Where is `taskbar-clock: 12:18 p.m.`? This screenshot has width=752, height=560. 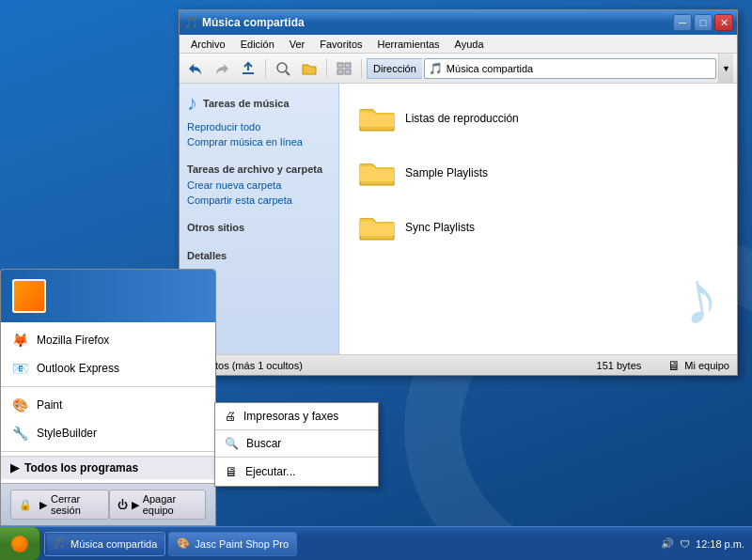 taskbar-clock: 12:18 p.m. is located at coordinates (720, 544).